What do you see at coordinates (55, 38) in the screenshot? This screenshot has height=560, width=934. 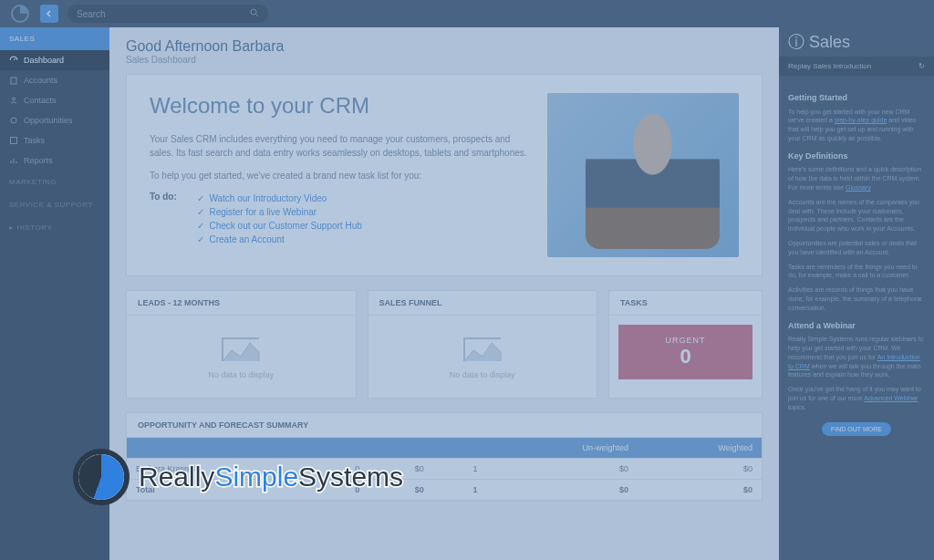 I see `sidebar-section-sales: SALES` at bounding box center [55, 38].